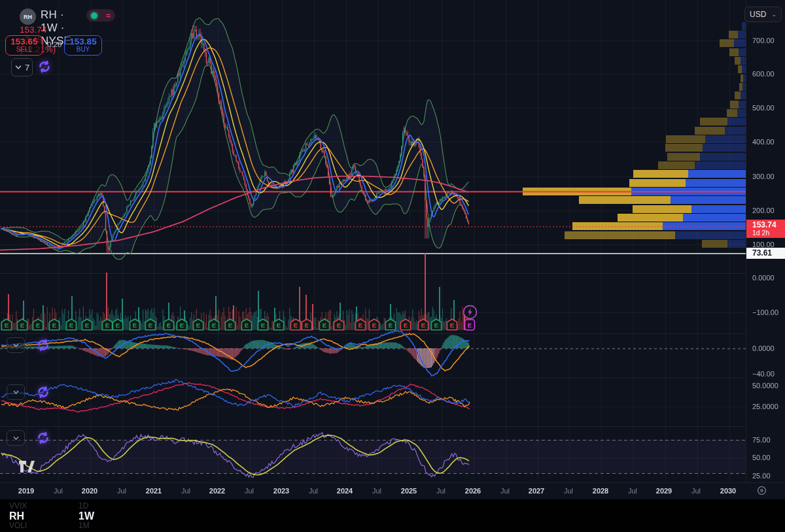 The image size is (785, 532). Describe the element at coordinates (763, 41) in the screenshot. I see `price-axis-label: 700.00` at that location.